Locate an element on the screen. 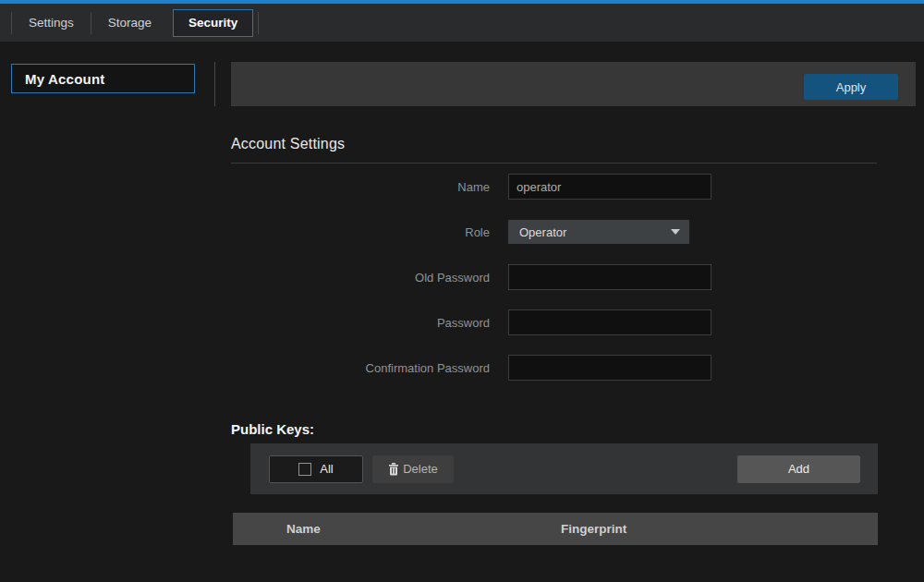  trash-icon is located at coordinates (394, 469).